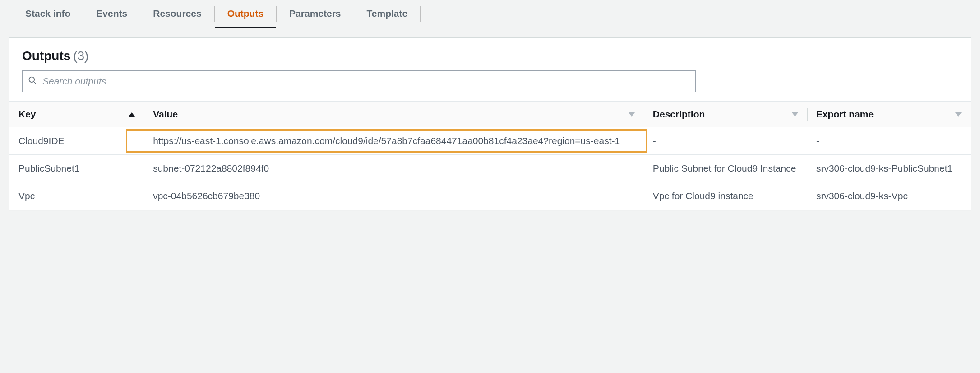 The width and height of the screenshot is (980, 373). I want to click on table-row: Vpc vpc-04b5626cb679be380 Vpc for Cloud9…, so click(490, 196).